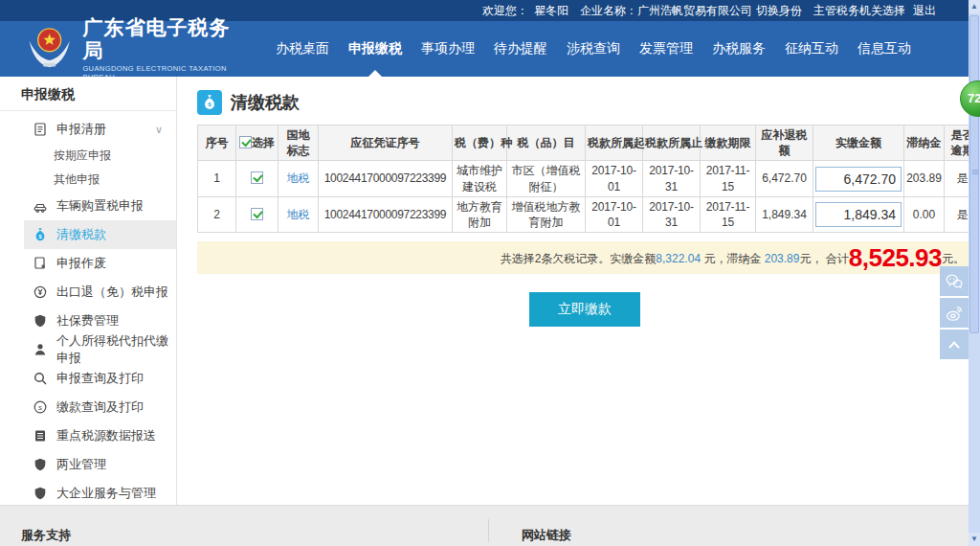 The height and width of the screenshot is (546, 980). I want to click on sidebar-item-pay-taxes: $ 清缴税款, so click(88, 235).